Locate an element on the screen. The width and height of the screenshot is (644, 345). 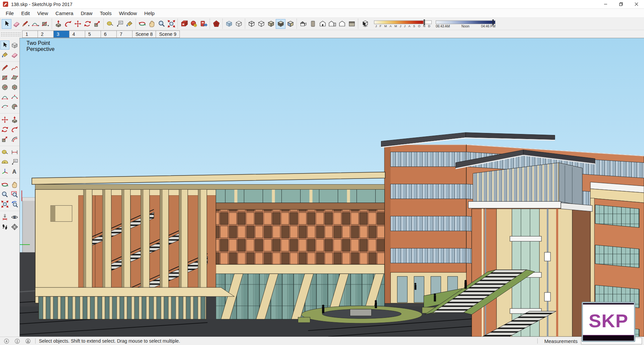
get-models-icon: ▾ is located at coordinates (184, 24).